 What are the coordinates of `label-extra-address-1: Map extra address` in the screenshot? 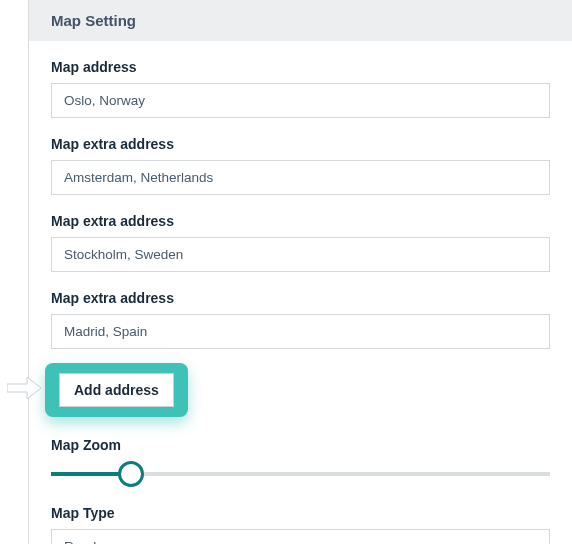 It's located at (300, 144).